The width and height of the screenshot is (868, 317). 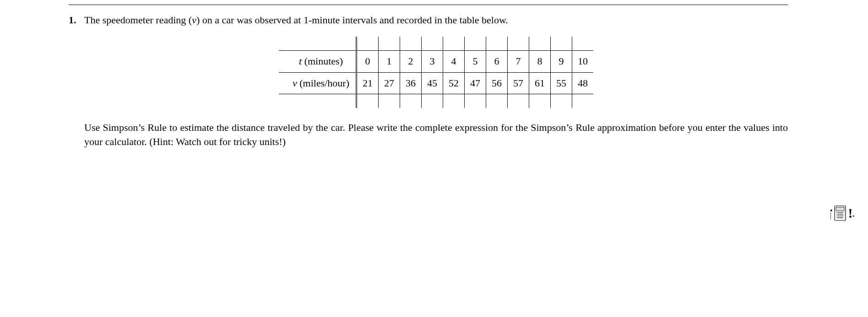 I want to click on table-row-v: v (miles/hour) 21 27 36 45 52 47 56 57 6…, so click(x=436, y=83).